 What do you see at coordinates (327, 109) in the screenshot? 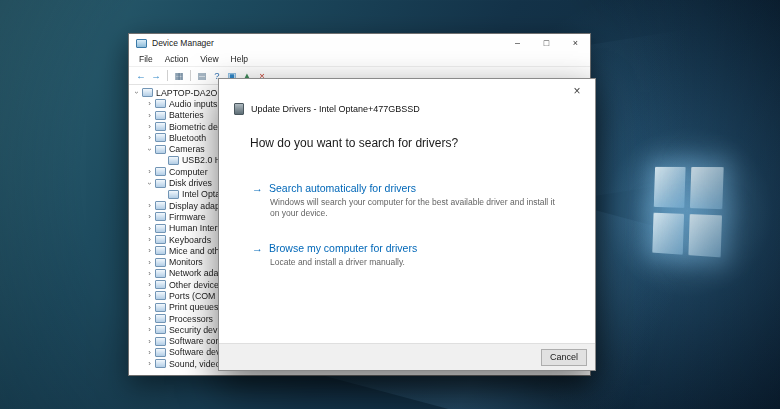
I see `dialog-header: Update Drivers - Intel Optane+477GBSSD` at bounding box center [327, 109].